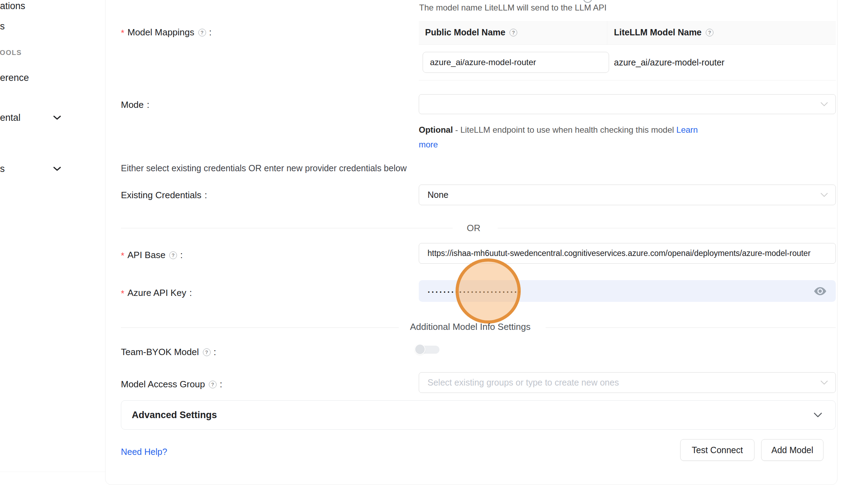 The height and width of the screenshot is (485, 868). I want to click on col-header-public-model-name: Public Model Name ?, so click(471, 32).